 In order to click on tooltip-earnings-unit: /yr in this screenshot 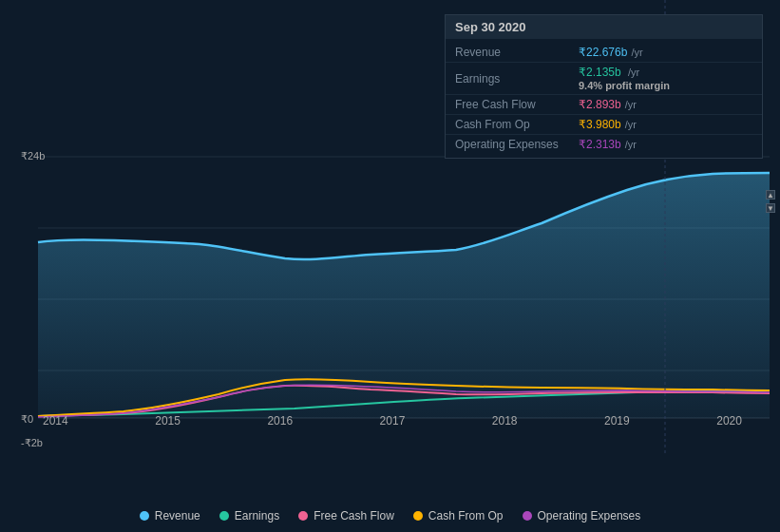, I will do `click(634, 72)`.